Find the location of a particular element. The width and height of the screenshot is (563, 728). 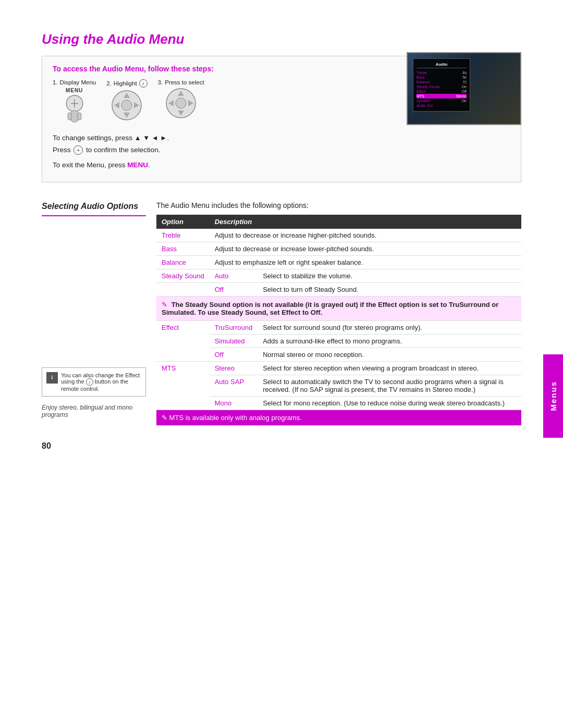

exit-text: To exit the Menu, press MENU. is located at coordinates (219, 166).